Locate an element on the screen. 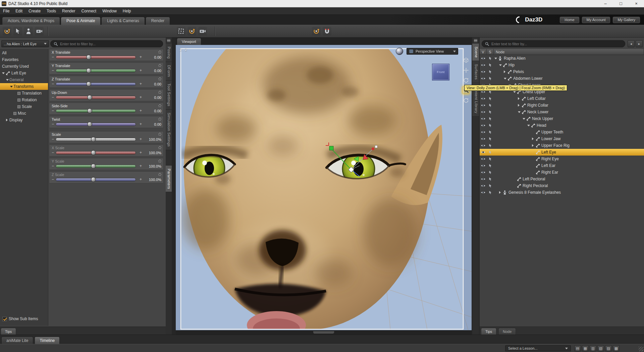 Image resolution: width=644 pixels, height=352 pixels. viewport-tab: Viewport is located at coordinates (189, 42).